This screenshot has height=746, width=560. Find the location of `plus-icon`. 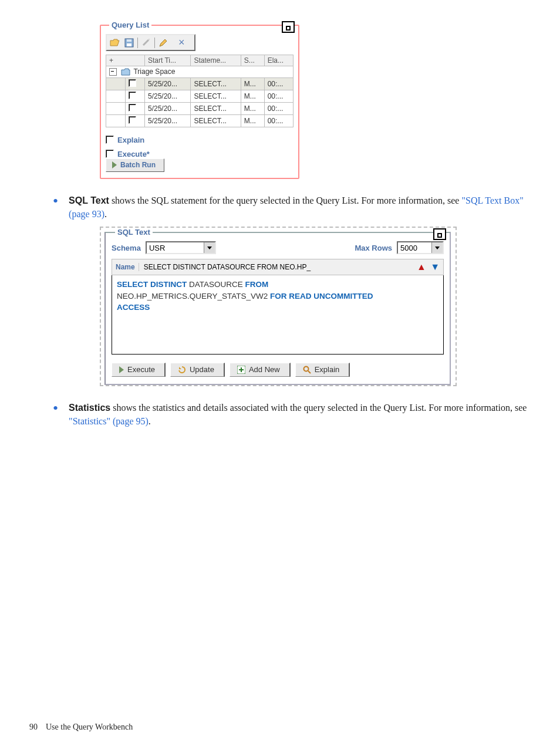

plus-icon is located at coordinates (241, 370).